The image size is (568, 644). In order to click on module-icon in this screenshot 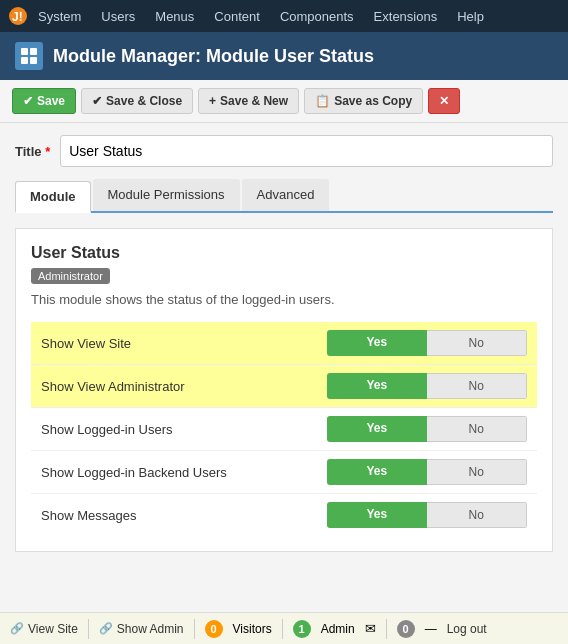, I will do `click(29, 56)`.